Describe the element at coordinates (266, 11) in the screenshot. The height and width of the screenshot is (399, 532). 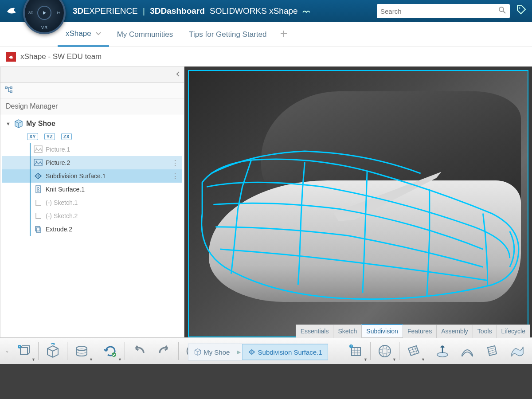
I see `top-header: Y V.R 3D i+ 3DEXPERIENCE | 3DDashboard S…` at that location.